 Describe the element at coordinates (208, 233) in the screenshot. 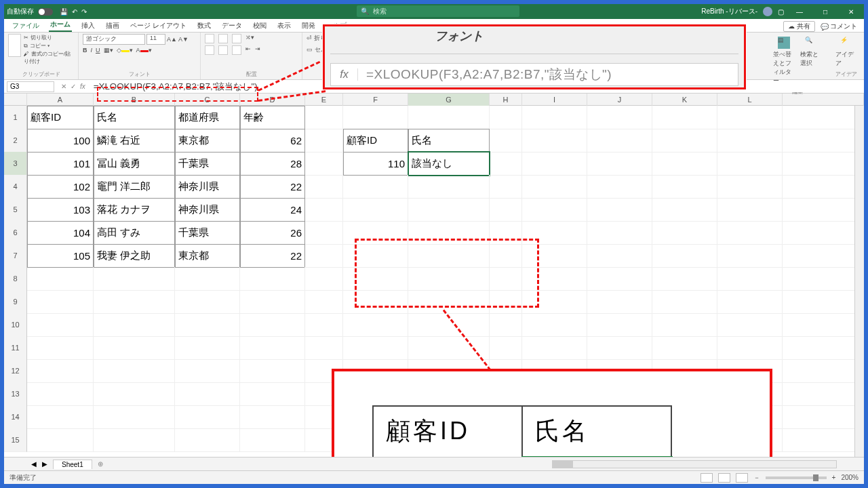

I see `cell: 千葉県` at that location.